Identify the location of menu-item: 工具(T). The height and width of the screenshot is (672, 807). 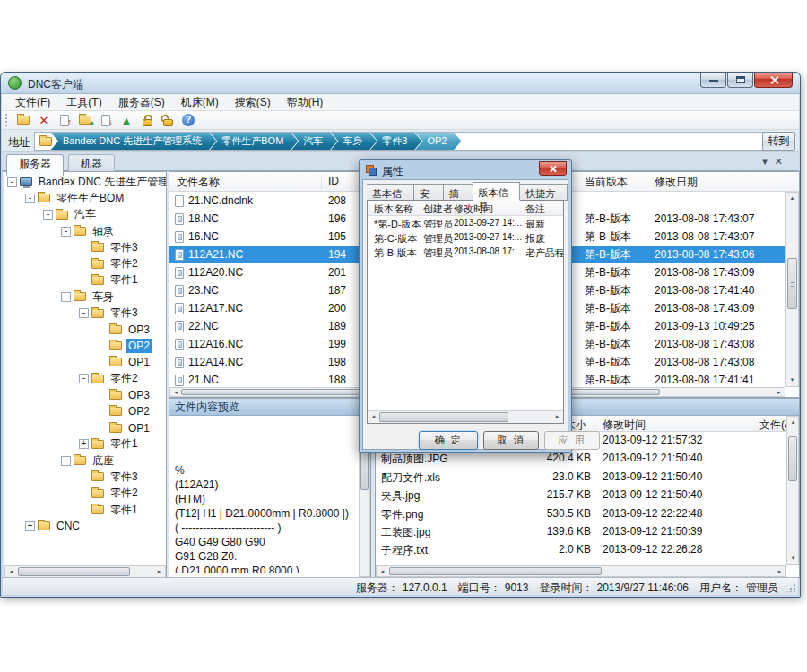
(84, 102).